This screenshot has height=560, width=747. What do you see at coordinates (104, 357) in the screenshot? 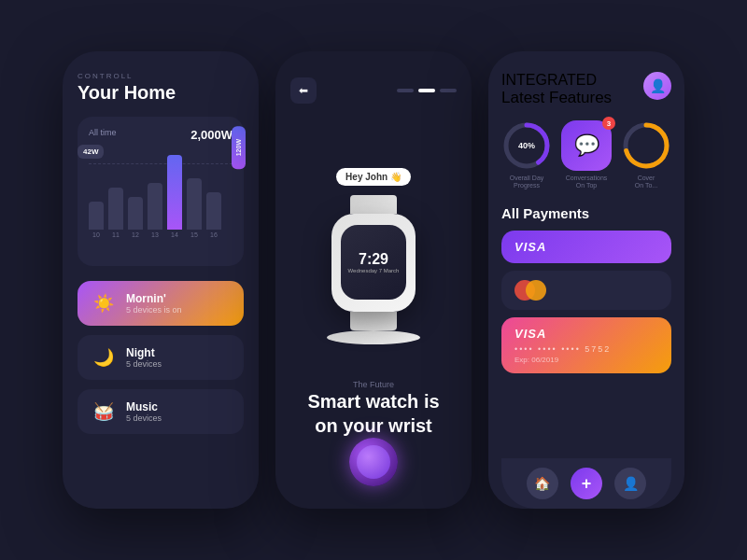
I see `mode-icon: 🌙` at bounding box center [104, 357].